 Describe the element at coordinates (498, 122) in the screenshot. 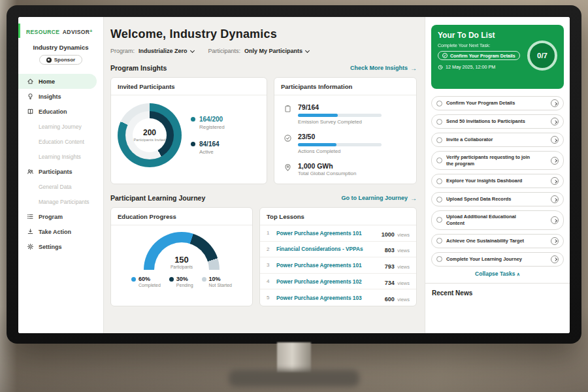

I see `task-item: Send 50 Invitations to Participants` at that location.